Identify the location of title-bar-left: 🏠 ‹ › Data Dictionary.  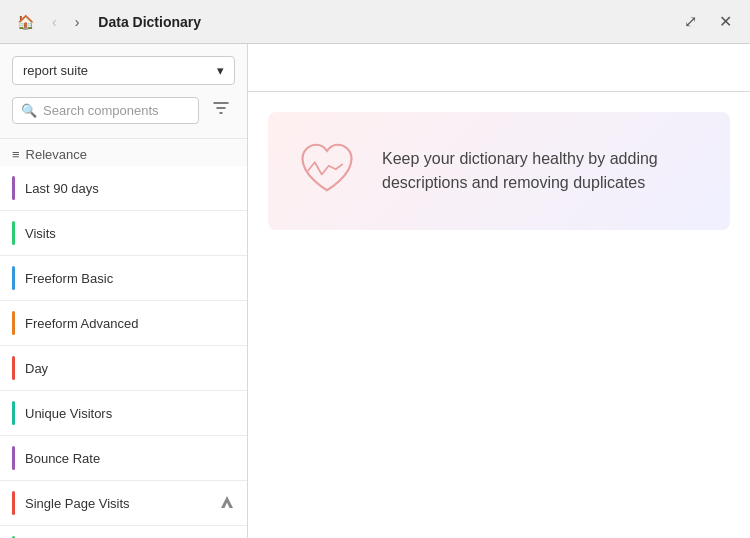
(106, 22).